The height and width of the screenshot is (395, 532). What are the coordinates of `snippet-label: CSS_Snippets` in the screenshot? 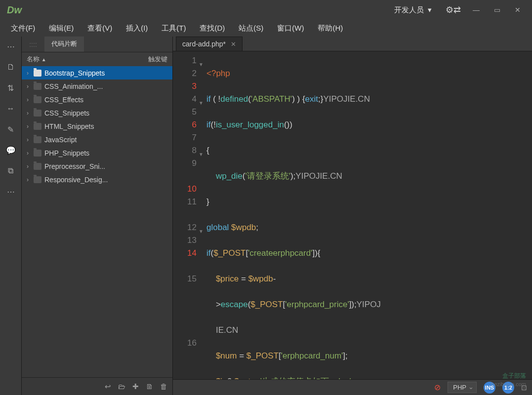 It's located at (67, 113).